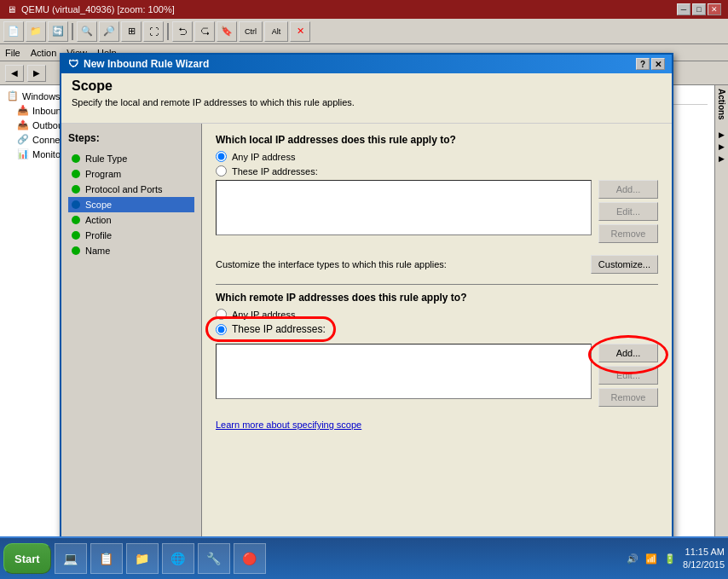 The image size is (728, 579). What do you see at coordinates (436, 425) in the screenshot?
I see `learn-more-container: Learn more about specifying scope` at bounding box center [436, 425].